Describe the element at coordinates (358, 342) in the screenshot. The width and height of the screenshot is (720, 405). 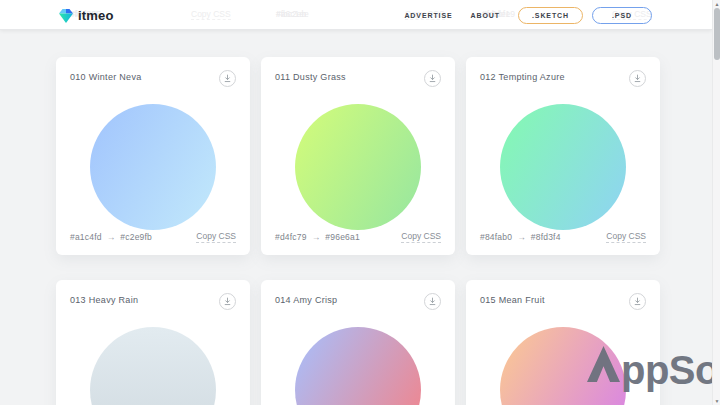
I see `gradient-card-amy-crisp: 014 Amy Crisp #a6c0fe → #f68084 Copy CSS` at that location.